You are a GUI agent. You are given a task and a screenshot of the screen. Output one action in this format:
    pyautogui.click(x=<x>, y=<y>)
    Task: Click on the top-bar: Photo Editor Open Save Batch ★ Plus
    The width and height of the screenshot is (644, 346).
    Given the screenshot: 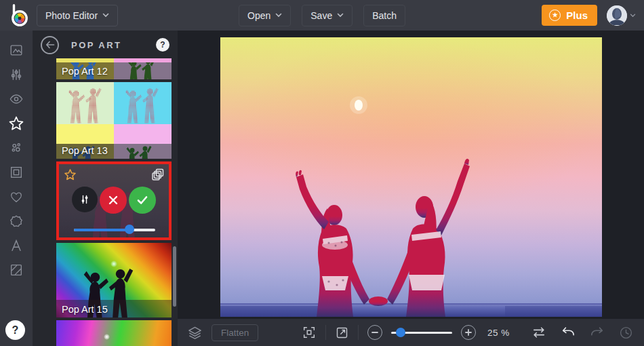 What is the action you would take?
    pyautogui.click(x=322, y=15)
    